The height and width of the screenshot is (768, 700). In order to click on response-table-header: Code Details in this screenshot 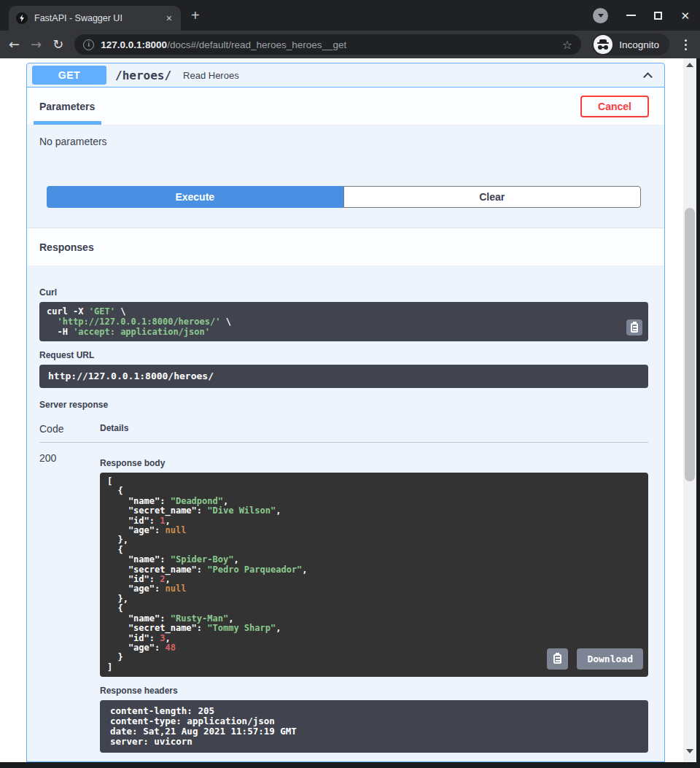, I will do `click(344, 429)`.